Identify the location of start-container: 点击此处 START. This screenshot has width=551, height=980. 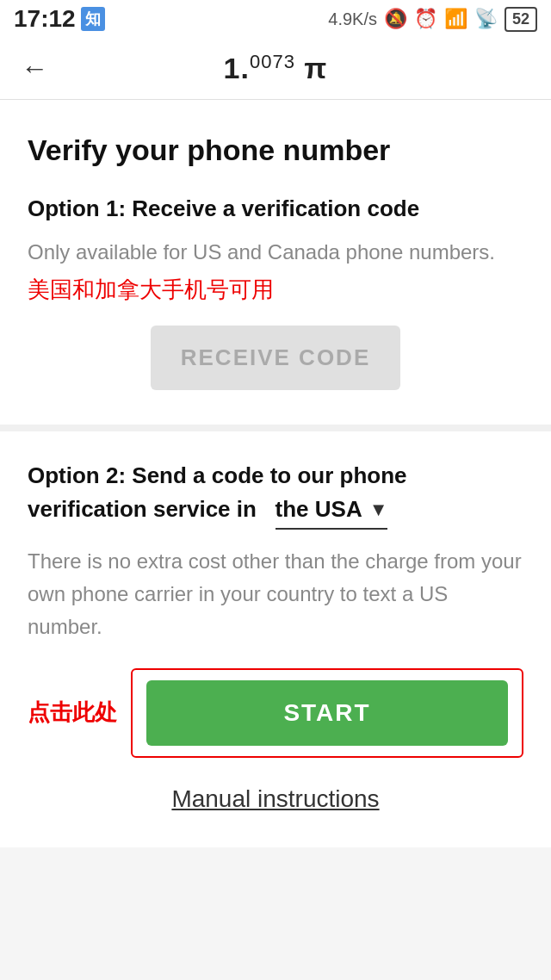
(276, 713).